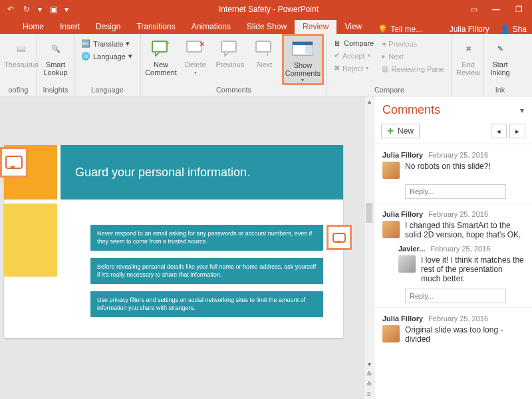 This screenshot has width=532, height=399. I want to click on group-insights: 🔍 Smart Lookup Insights, so click(56, 65).